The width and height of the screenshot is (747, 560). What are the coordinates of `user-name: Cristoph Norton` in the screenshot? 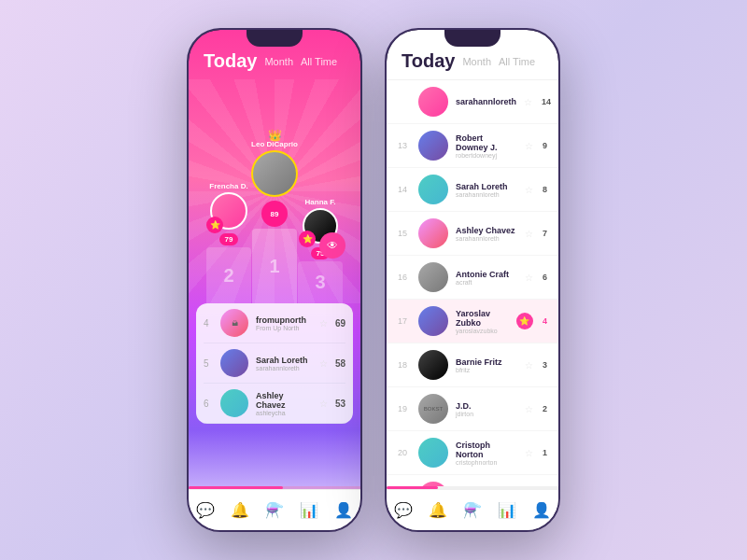 It's located at (486, 450).